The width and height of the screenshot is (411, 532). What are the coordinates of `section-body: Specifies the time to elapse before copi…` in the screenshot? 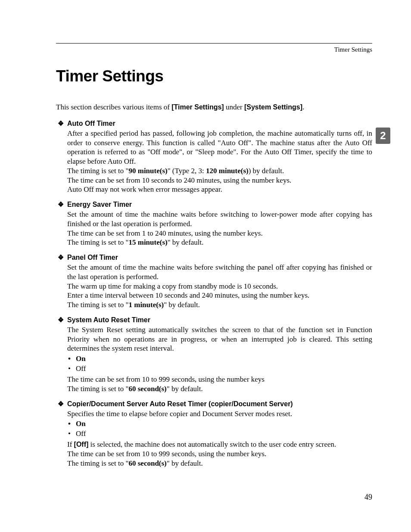 It's located at (220, 414).